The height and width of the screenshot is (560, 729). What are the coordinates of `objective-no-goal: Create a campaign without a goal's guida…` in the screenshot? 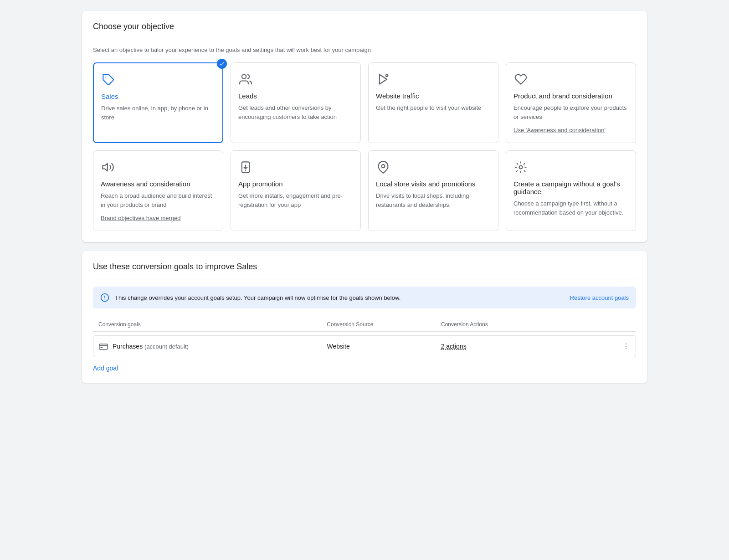 It's located at (571, 190).